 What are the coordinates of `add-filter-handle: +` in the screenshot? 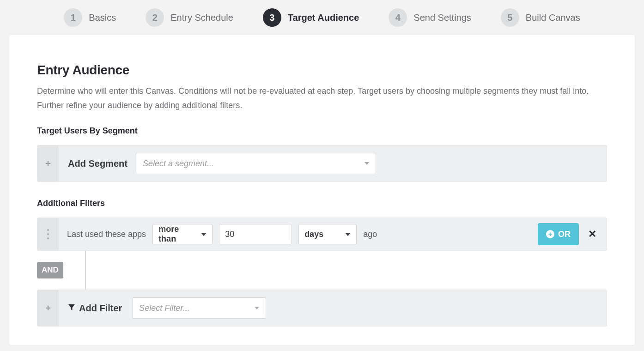 It's located at (48, 308).